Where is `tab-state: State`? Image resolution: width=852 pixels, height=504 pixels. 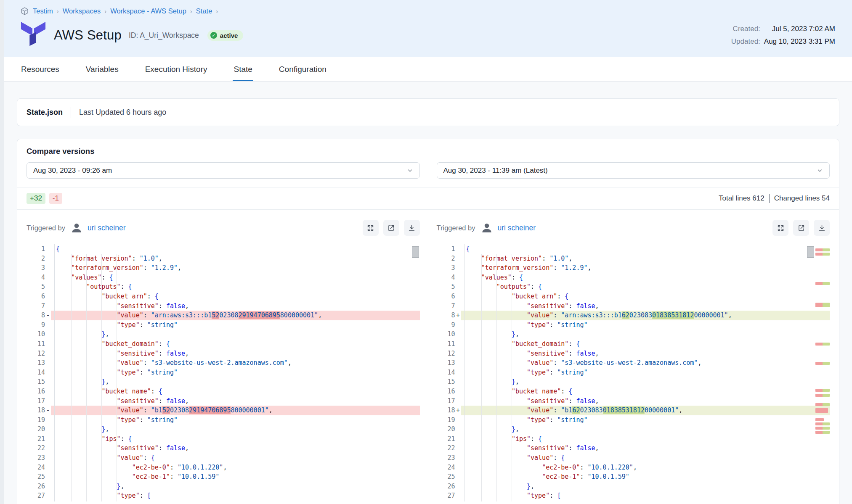
tab-state: State is located at coordinates (243, 69).